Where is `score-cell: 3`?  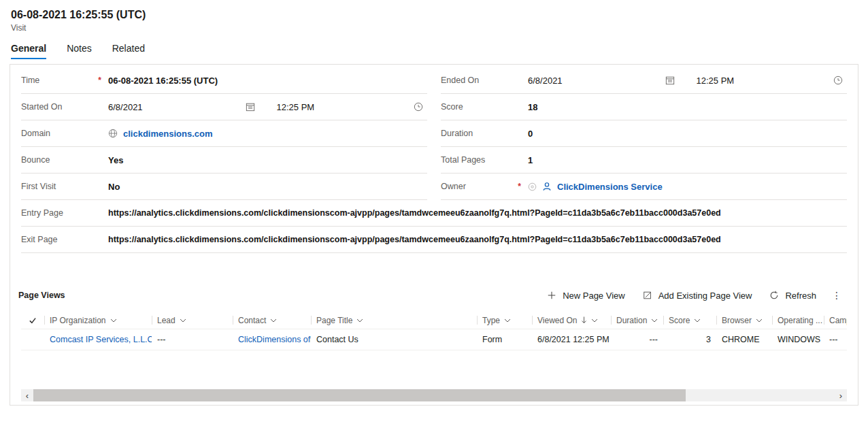
score-cell: 3 is located at coordinates (709, 340).